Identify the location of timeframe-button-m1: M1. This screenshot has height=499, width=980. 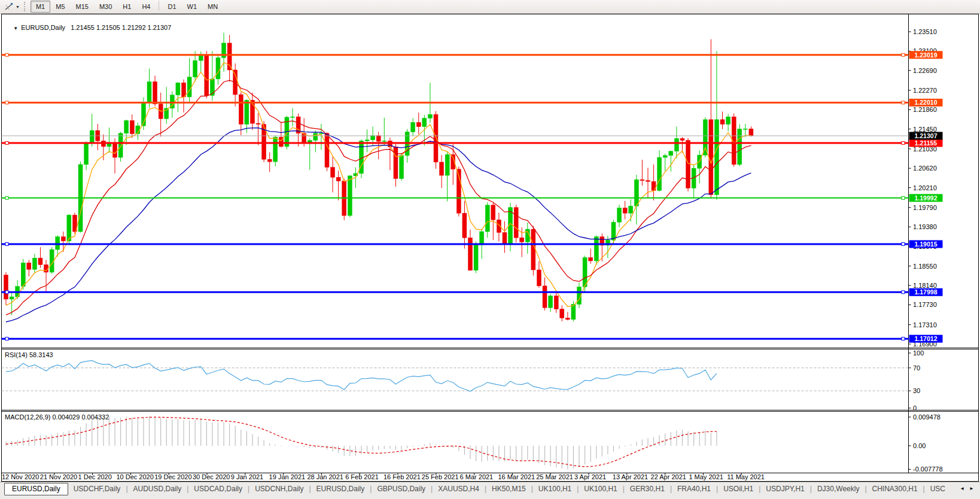
(41, 7).